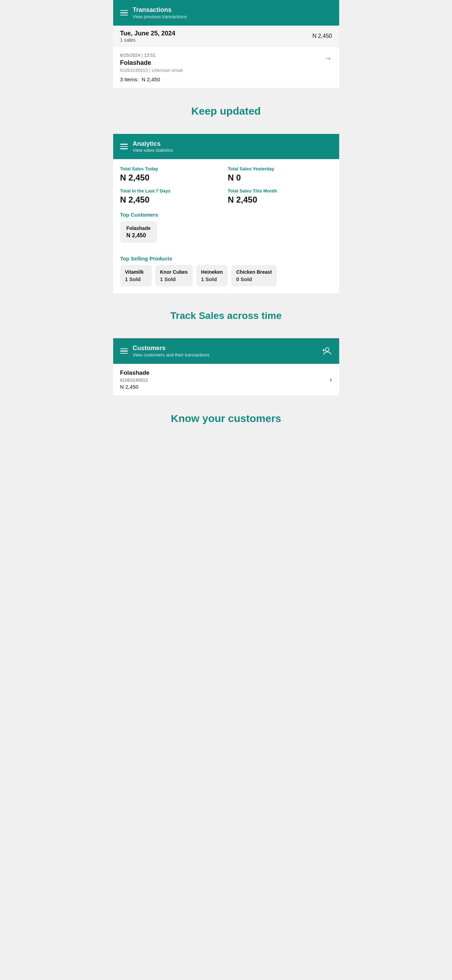  What do you see at coordinates (226, 147) in the screenshot?
I see `analytics-header: Analytics View sales statistics` at bounding box center [226, 147].